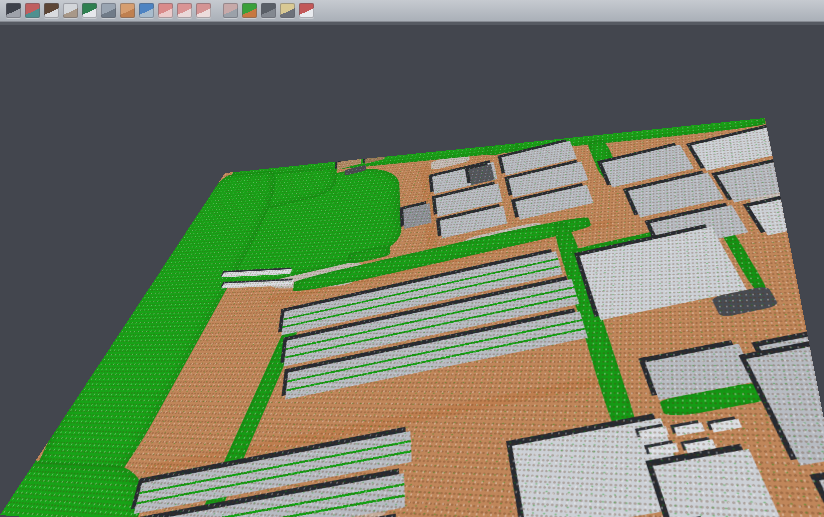  What do you see at coordinates (306, 10) in the screenshot?
I see `striped-flag-icon` at bounding box center [306, 10].